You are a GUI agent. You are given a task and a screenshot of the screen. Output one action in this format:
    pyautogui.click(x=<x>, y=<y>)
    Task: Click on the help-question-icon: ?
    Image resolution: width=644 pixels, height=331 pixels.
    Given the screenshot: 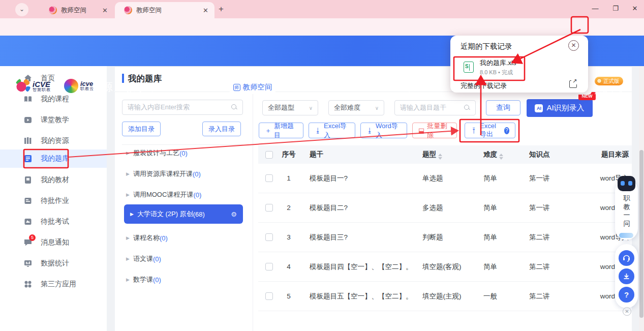 What is the action you would take?
    pyautogui.click(x=626, y=295)
    